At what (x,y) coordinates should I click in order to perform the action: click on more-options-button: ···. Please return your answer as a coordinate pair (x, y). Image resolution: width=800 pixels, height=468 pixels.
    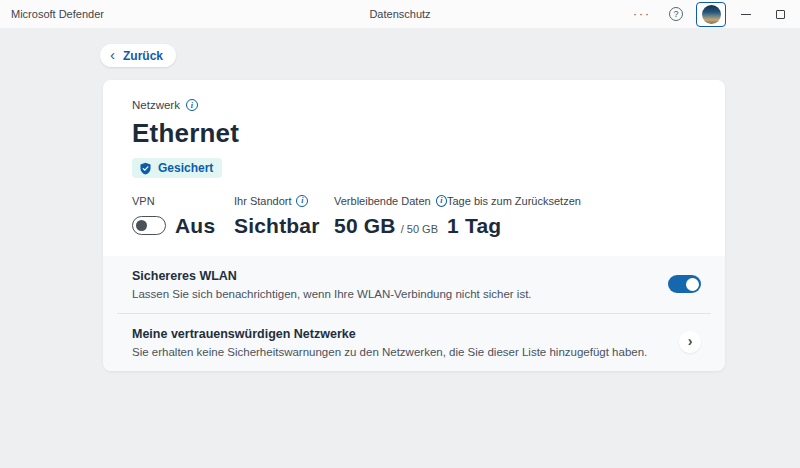
    Looking at the image, I should click on (642, 14).